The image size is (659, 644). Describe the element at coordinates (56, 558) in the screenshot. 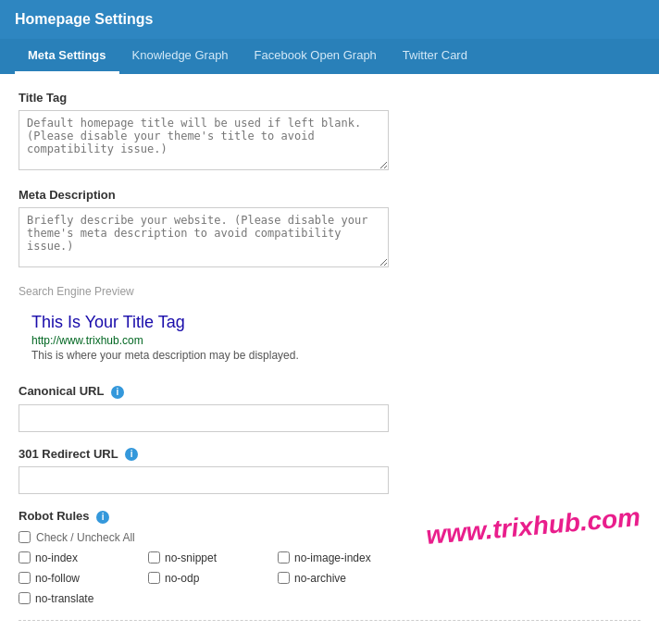

I see `no-index-label: no-index` at that location.